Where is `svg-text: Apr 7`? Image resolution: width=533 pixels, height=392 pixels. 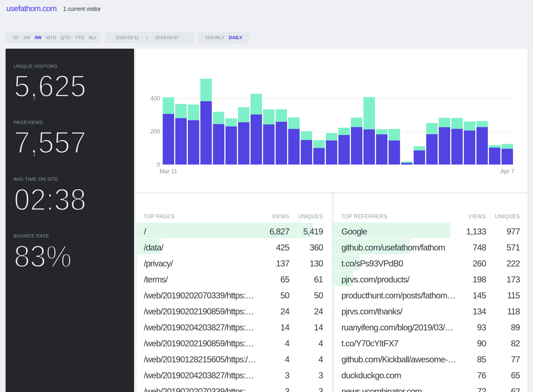
svg-text: Apr 7 is located at coordinates (507, 171).